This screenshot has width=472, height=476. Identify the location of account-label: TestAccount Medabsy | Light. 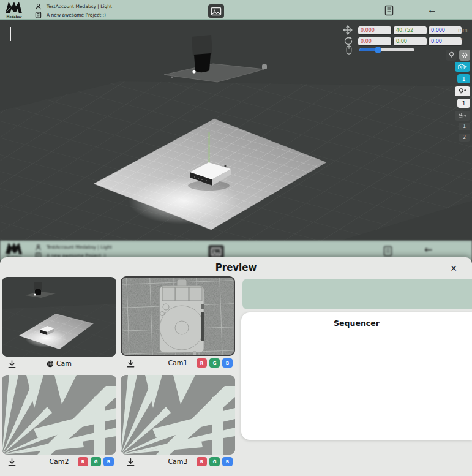
(80, 6).